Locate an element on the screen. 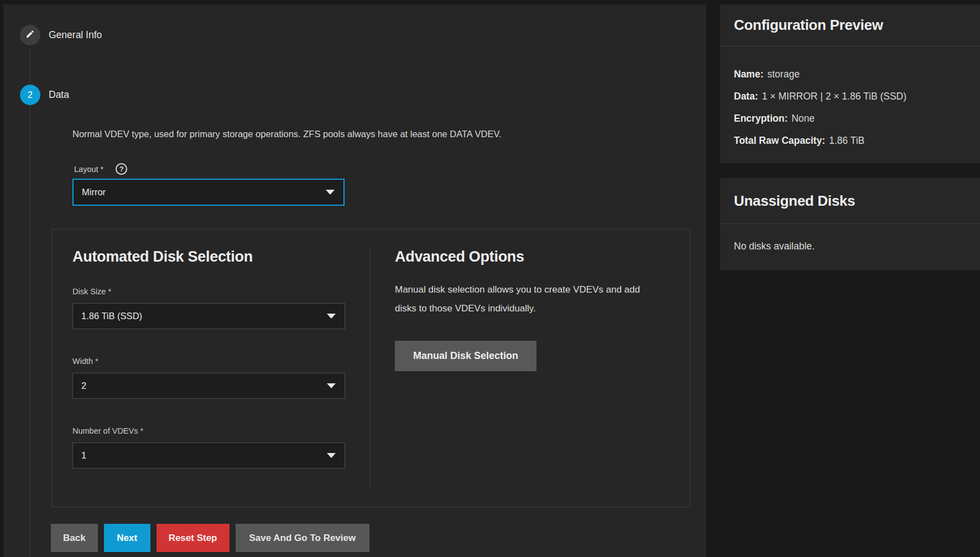 This screenshot has width=980, height=557. unassigned-disks-card: Unassigned Disks No disks available. is located at coordinates (850, 224).